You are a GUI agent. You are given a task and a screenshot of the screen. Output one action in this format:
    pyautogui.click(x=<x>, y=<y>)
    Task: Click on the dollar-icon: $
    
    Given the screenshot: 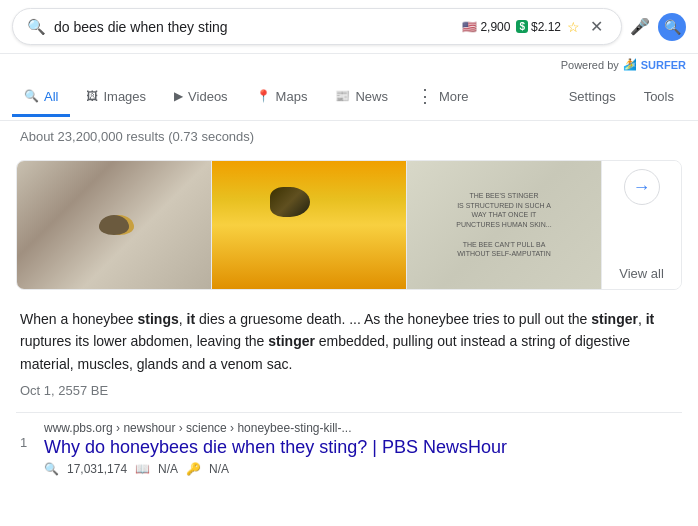 What is the action you would take?
    pyautogui.click(x=522, y=26)
    